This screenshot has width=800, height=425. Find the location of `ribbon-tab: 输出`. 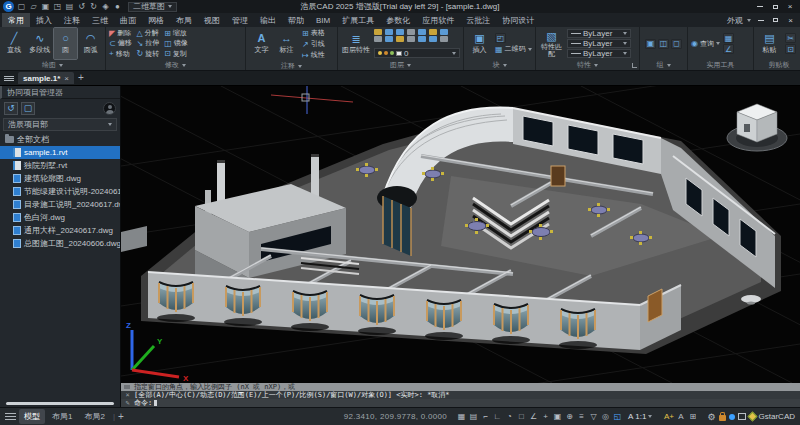

ribbon-tab: 输出 is located at coordinates (268, 20).